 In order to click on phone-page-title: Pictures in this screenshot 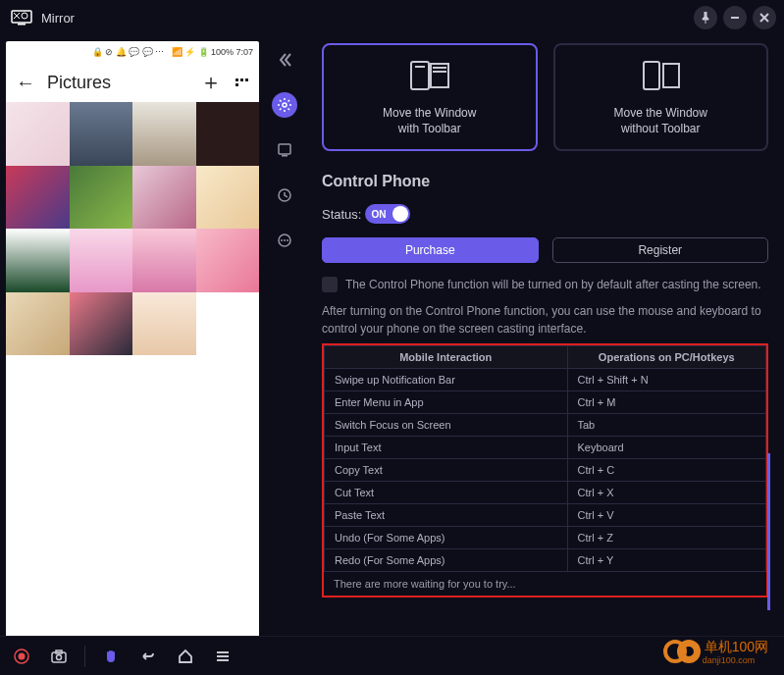, I will do `click(78, 82)`.